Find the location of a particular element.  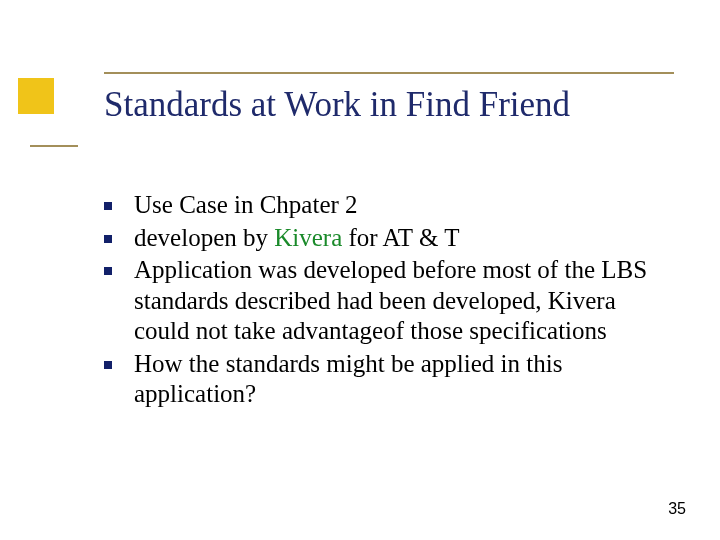

list-item: Application was developed before most of… is located at coordinates (380, 301).